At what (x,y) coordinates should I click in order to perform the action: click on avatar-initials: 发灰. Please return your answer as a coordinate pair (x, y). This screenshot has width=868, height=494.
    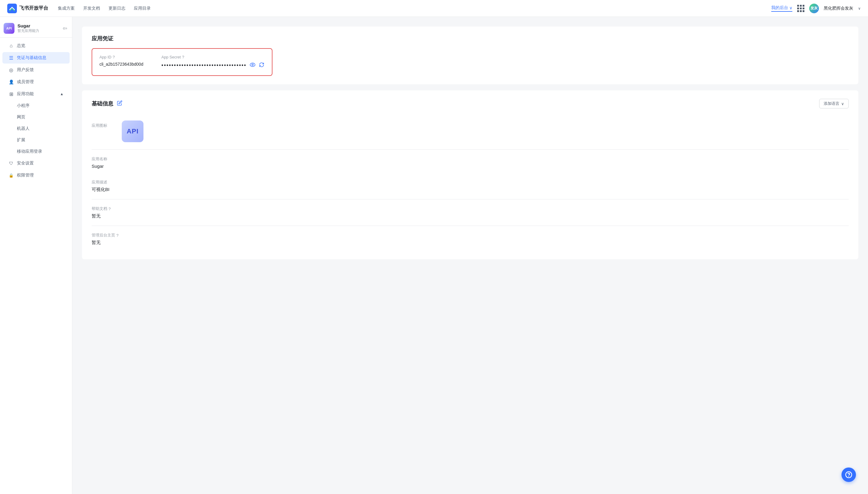
    Looking at the image, I should click on (814, 8).